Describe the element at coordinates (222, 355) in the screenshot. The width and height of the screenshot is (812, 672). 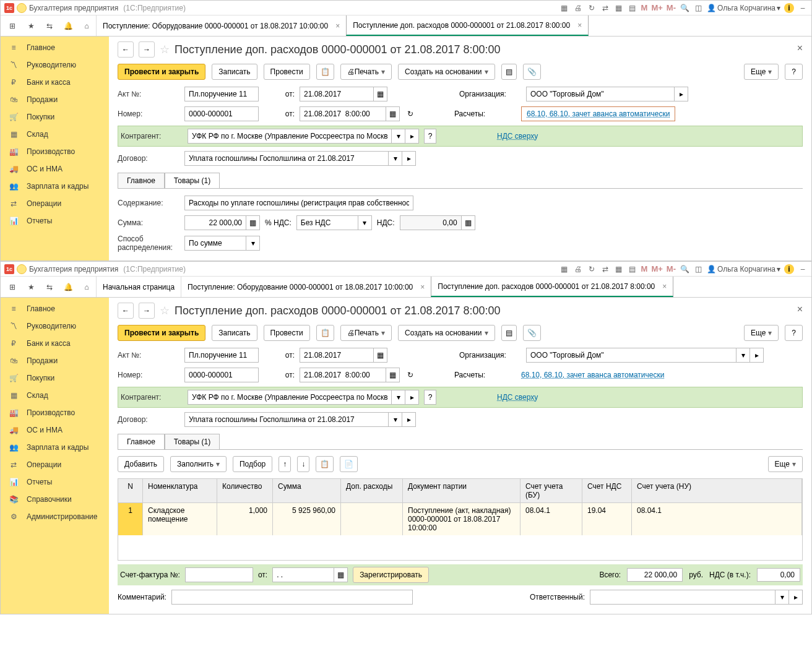
I see `akt-input` at that location.